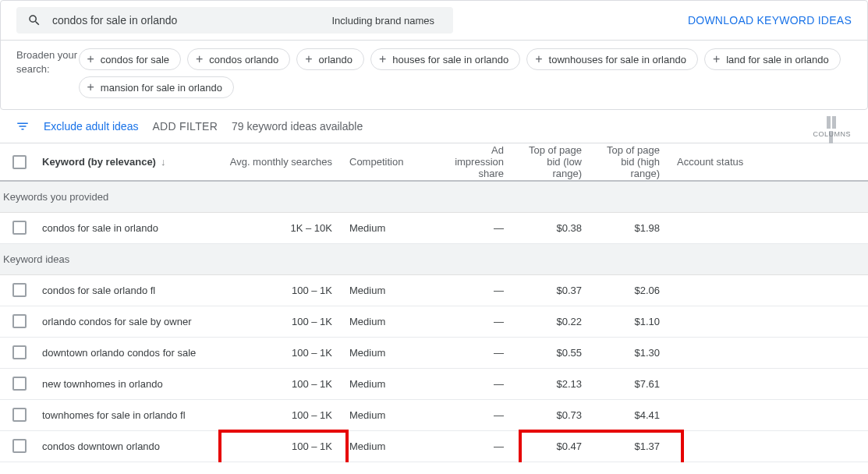 The image size is (868, 474). What do you see at coordinates (434, 196) in the screenshot?
I see `section-row: Keywords you provided` at bounding box center [434, 196].